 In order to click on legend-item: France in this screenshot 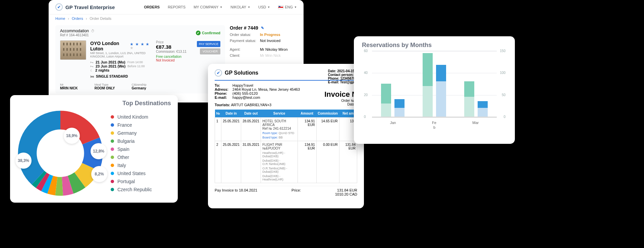, I will do `click(131, 125)`.